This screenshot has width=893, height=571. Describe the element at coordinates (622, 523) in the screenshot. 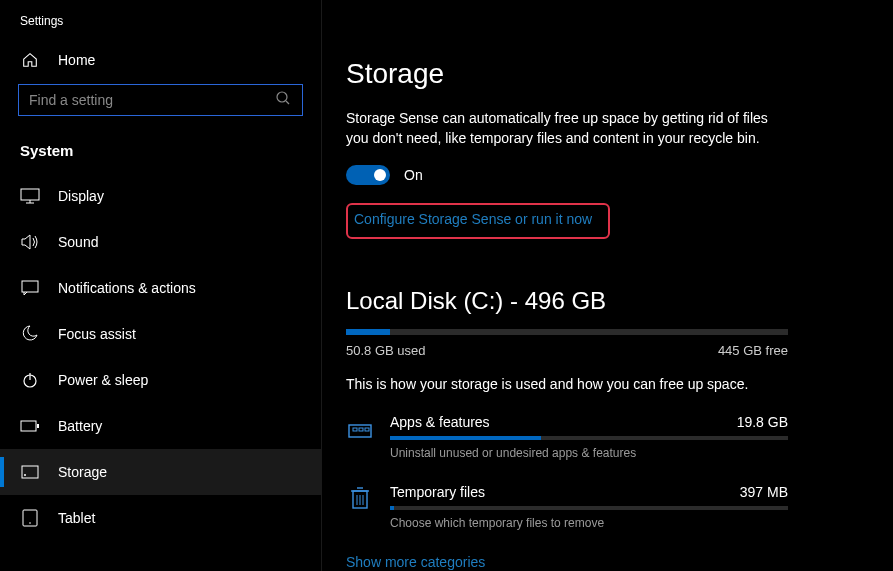

I see `category-sub: Choose which temporary files to remove` at that location.